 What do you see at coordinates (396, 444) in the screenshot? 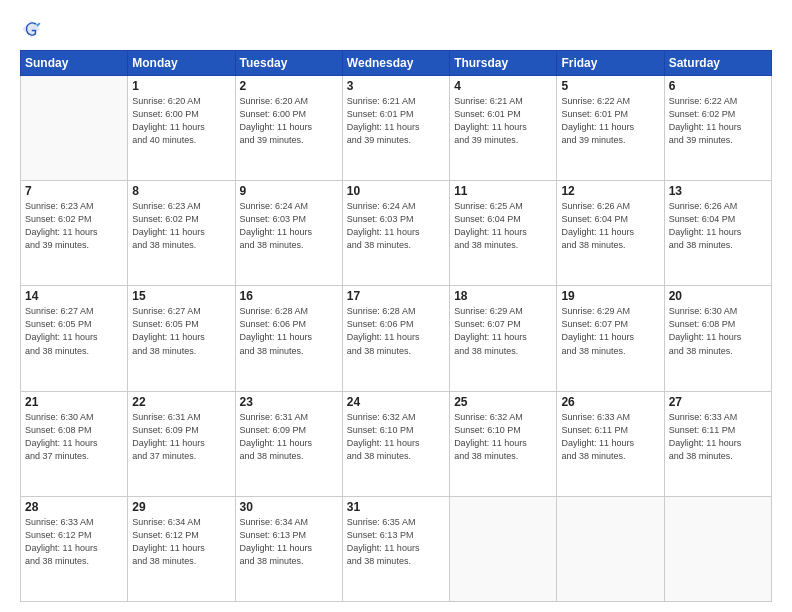
I see `calendar-cell: 24Sunrise: 6:32 AM Sunset: 6:10 PM Dayli…` at bounding box center [396, 444].